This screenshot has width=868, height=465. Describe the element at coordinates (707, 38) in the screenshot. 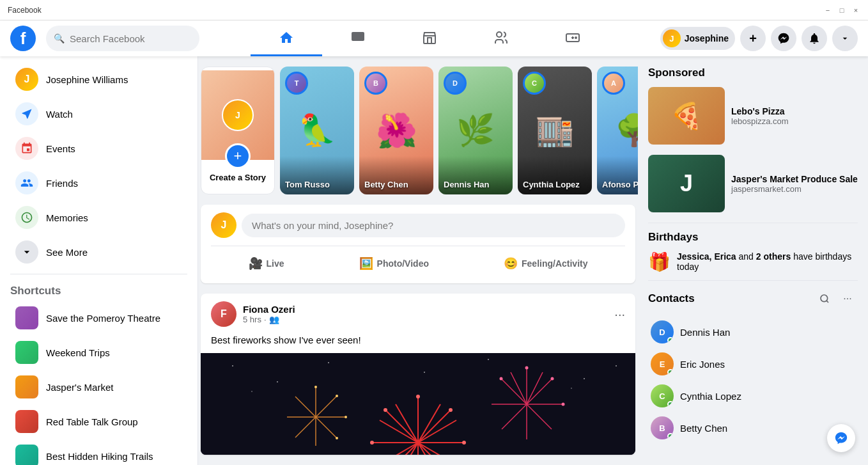

I see `user-name: Josephine` at that location.